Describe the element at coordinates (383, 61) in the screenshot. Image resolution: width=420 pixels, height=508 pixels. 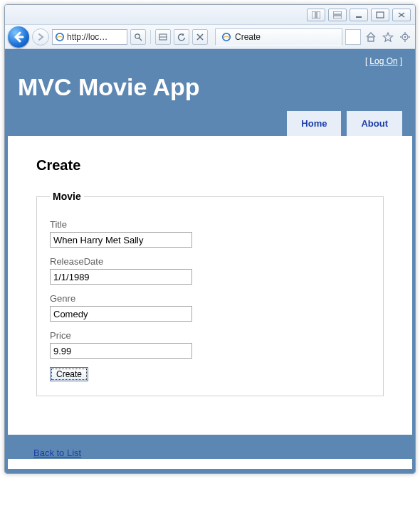
I see `logon-link: Log On` at that location.